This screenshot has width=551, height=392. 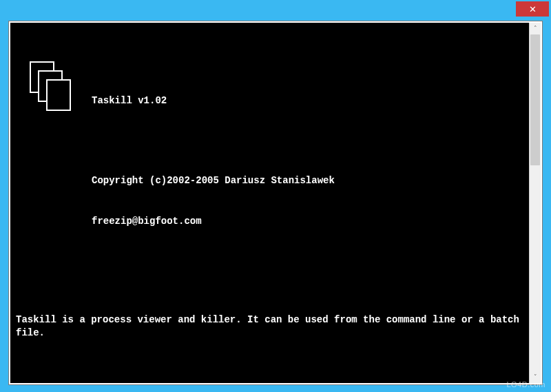 What do you see at coordinates (535, 29) in the screenshot?
I see `scroll-up-arrow-icon: ˄` at bounding box center [535, 29].